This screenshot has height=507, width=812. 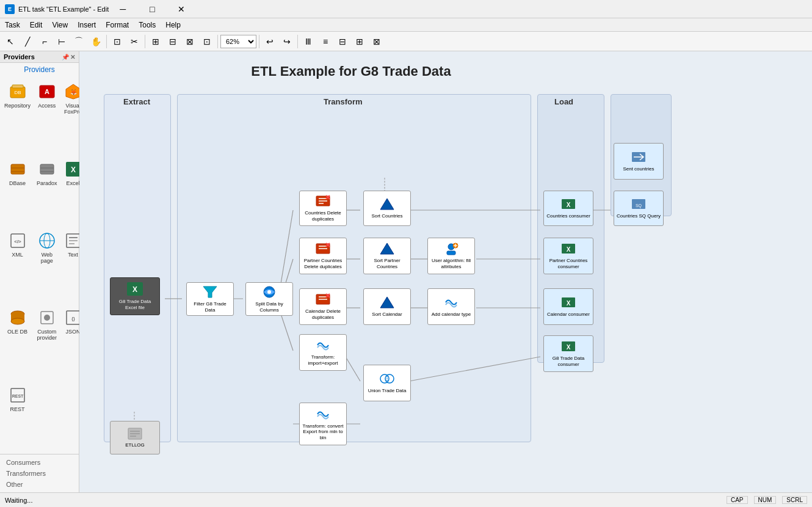 I want to click on maximize-button: □, so click(x=152, y=9).